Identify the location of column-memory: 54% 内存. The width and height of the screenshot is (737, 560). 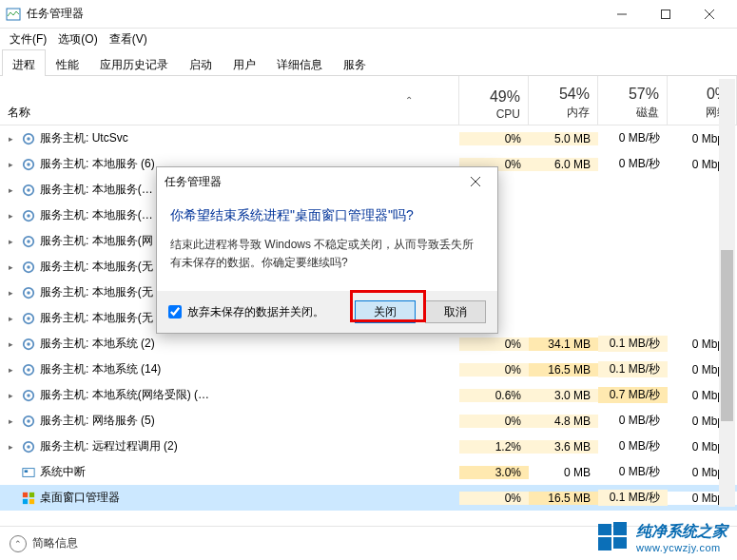
(563, 101).